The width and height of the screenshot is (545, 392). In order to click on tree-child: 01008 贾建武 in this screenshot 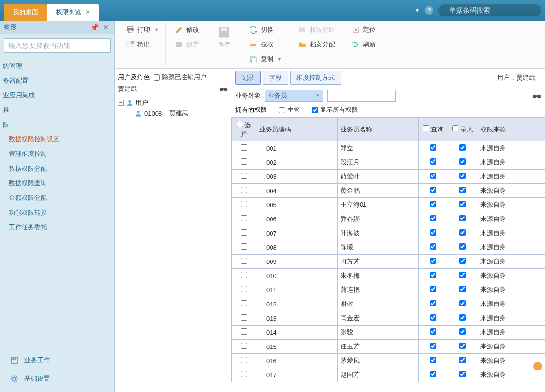, I will do `click(173, 113)`.